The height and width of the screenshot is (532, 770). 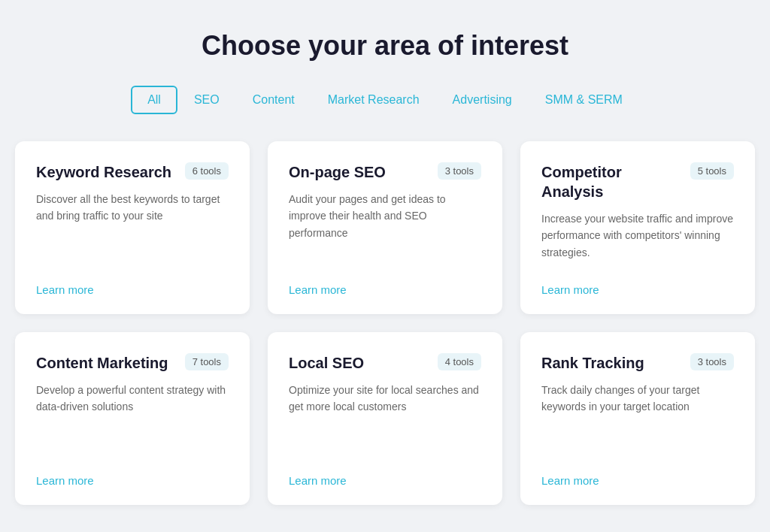 I want to click on card-description: Increase your website traffic and improv…, so click(x=638, y=239).